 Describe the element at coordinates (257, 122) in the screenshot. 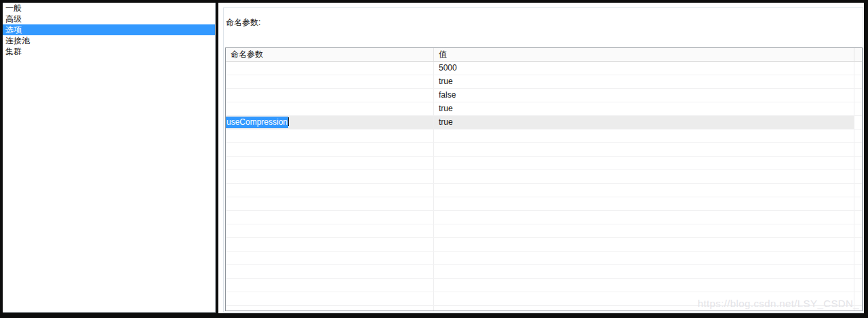

I see `inline-edit-selected-text: useCompression` at that location.